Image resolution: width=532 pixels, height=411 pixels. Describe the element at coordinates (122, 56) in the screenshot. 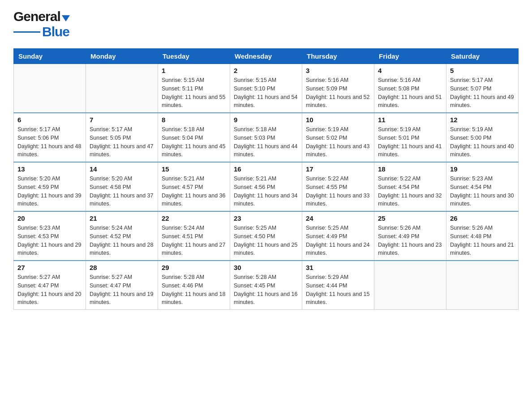

I see `weekday-header: Monday` at that location.